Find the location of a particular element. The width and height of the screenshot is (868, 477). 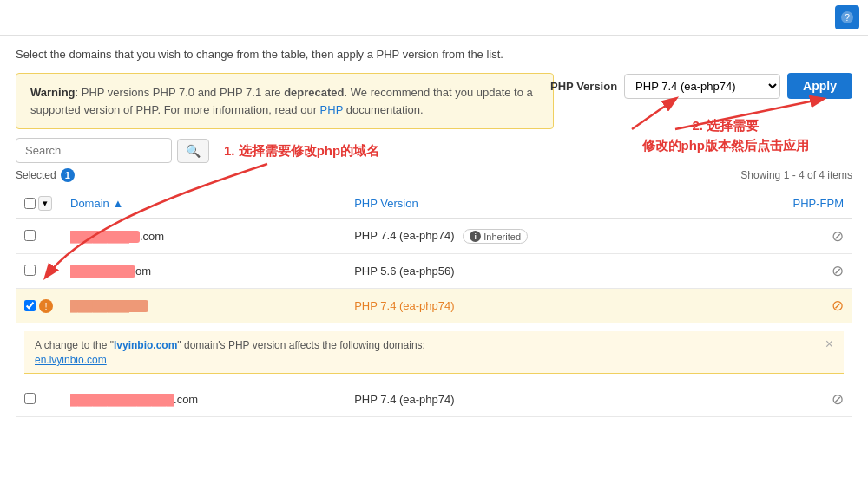

notice-text-before: A change to the " is located at coordinates (75, 345).